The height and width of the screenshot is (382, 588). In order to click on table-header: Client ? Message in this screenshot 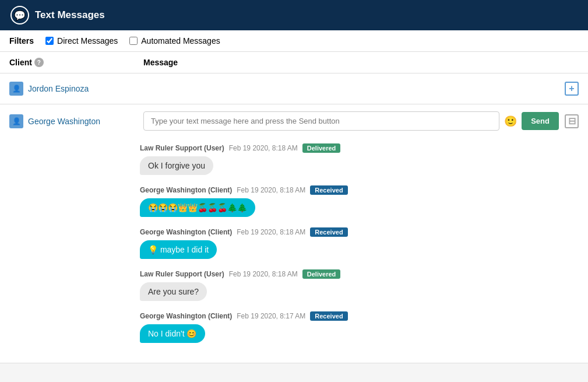, I will do `click(294, 63)`.